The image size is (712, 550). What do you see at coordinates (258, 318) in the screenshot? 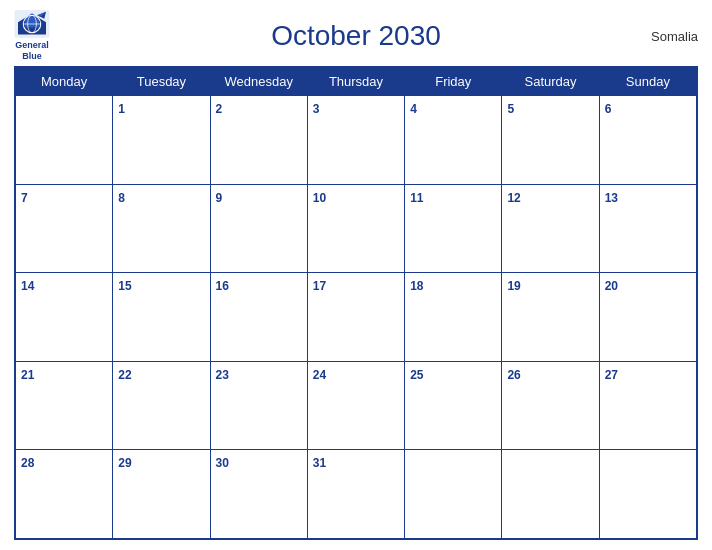
I see `calendar-day-cell: 16` at bounding box center [258, 318].